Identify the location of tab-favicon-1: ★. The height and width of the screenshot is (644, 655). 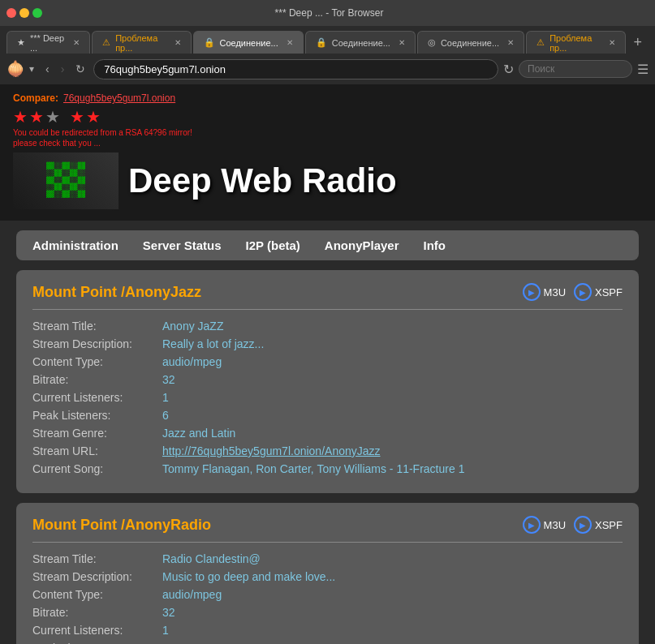
(21, 42).